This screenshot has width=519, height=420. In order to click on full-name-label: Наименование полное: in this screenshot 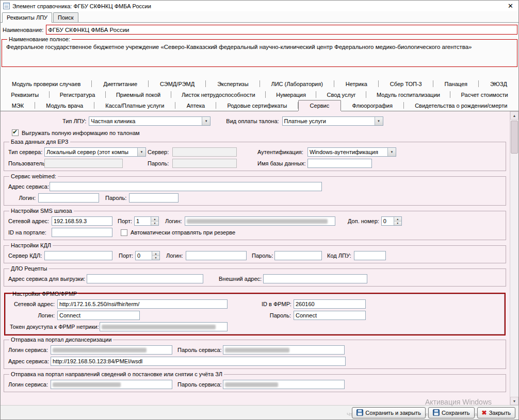, I will do `click(39, 39)`.